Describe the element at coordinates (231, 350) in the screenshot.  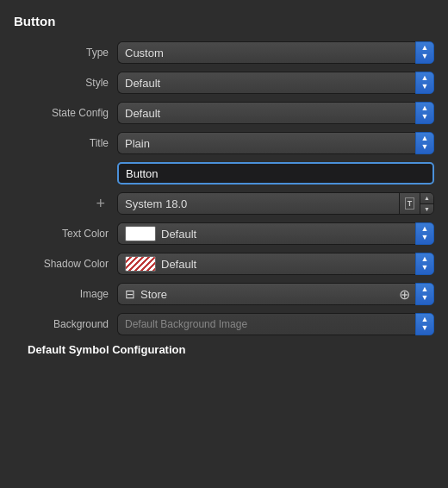
I see `bottom-section-label: Default Symbol Configuration` at that location.